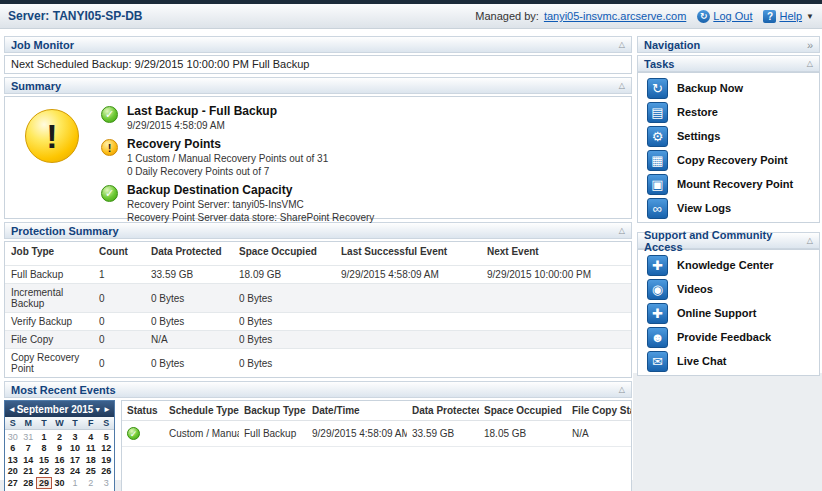  Describe the element at coordinates (91, 471) in the screenshot. I see `calendar-day: 25` at that location.